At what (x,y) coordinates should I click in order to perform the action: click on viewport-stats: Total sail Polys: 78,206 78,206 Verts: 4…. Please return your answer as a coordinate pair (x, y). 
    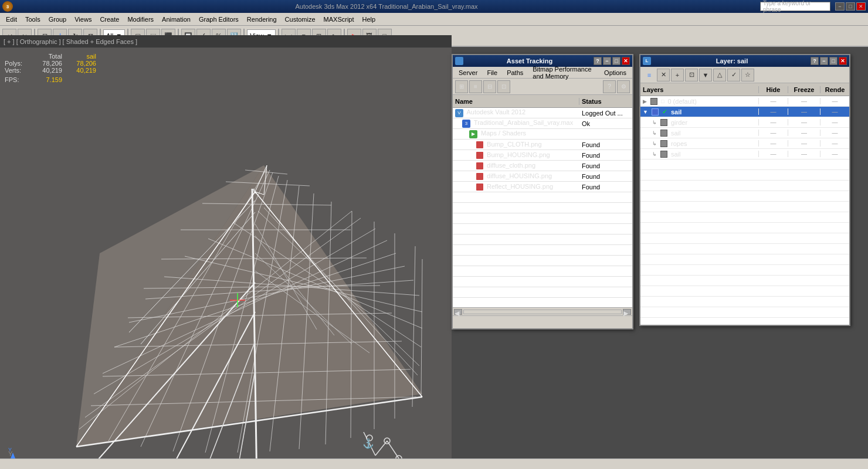
    Looking at the image, I should click on (50, 68).